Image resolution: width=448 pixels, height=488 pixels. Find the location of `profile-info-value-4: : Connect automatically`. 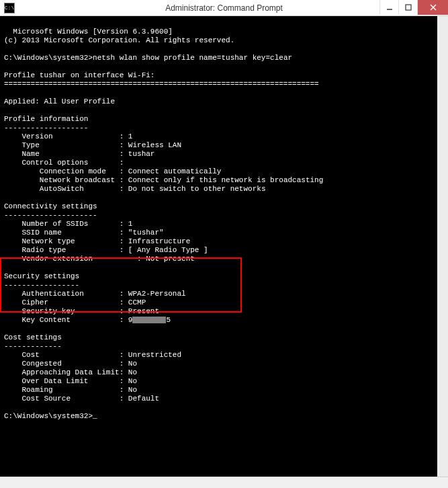

profile-info-value-4: : Connect automatically is located at coordinates (171, 171).